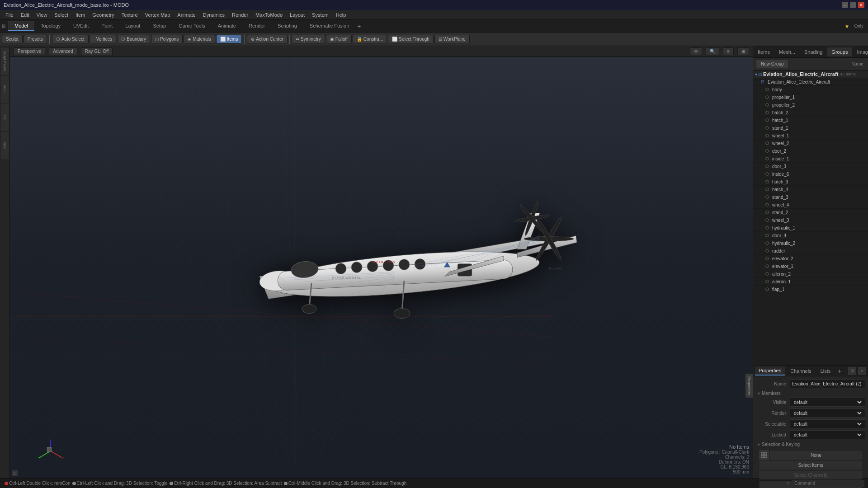 This screenshot has width=868, height=488. What do you see at coordinates (329, 26) in the screenshot?
I see `tab-schematicfusion: Schematic Fusion` at bounding box center [329, 26].